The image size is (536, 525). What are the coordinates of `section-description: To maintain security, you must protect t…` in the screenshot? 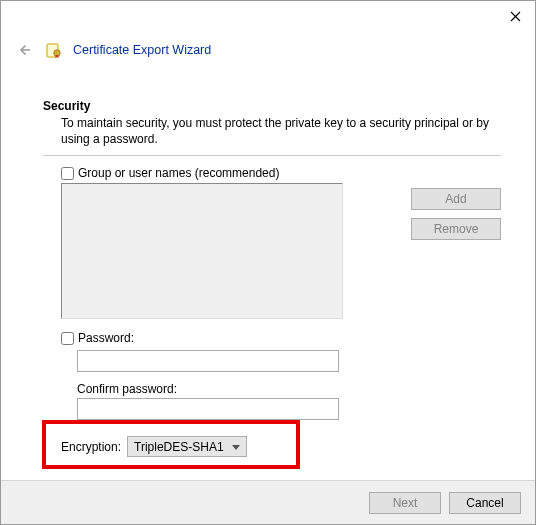 It's located at (279, 131).